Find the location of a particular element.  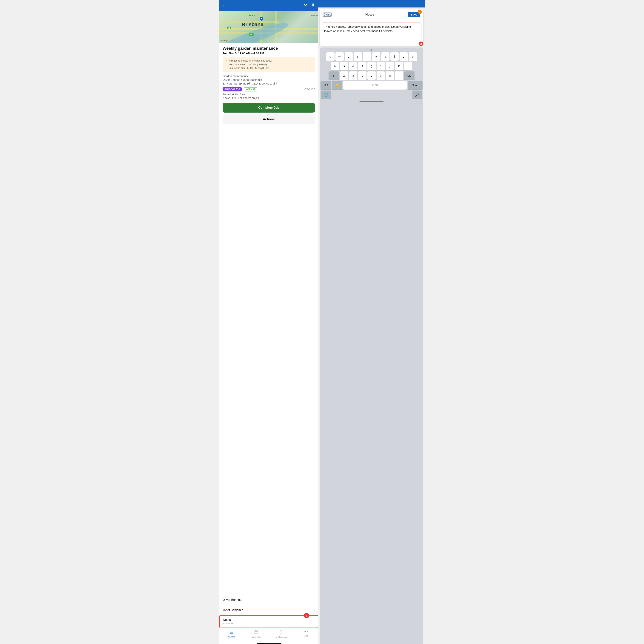

key-globe: 🌐 is located at coordinates (326, 95).